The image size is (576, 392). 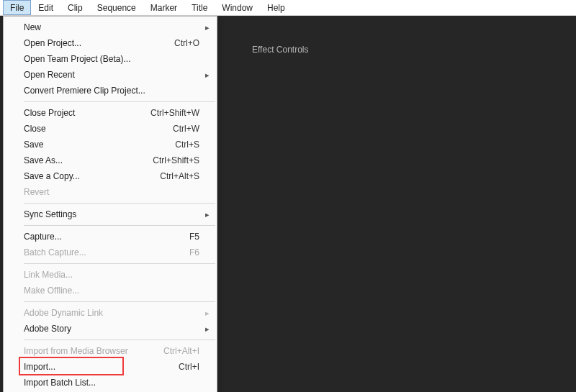 What do you see at coordinates (112, 313) in the screenshot?
I see `menu-item-label: Adobe Dynamic Link` at bounding box center [112, 313].